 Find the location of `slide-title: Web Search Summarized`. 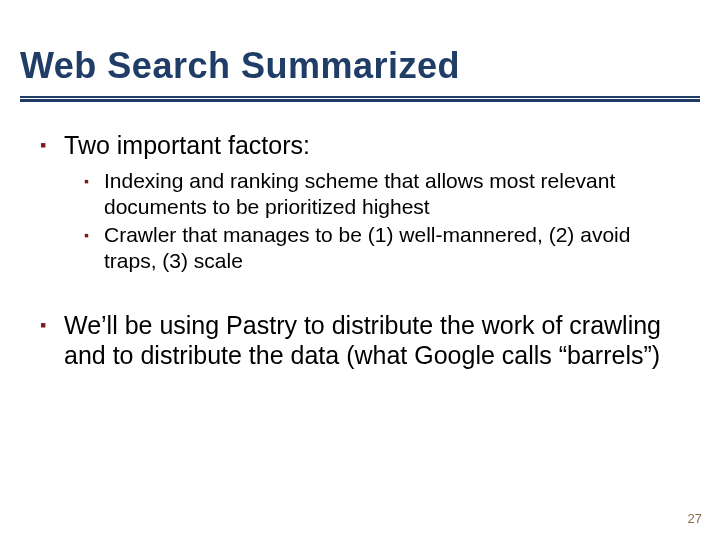

slide-title: Web Search Summarized is located at coordinates (240, 66).